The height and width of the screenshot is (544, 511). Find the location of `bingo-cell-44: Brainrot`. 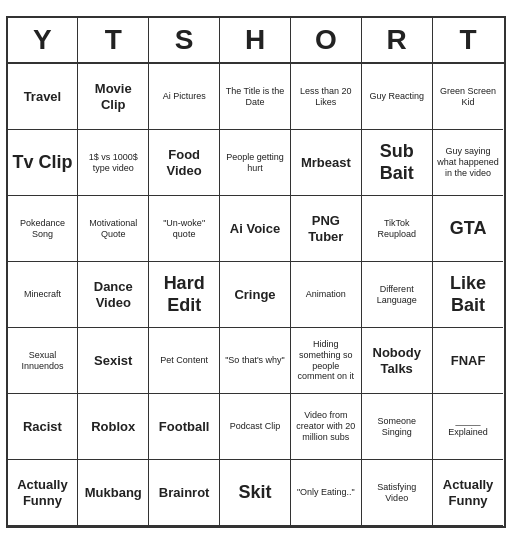

bingo-cell-44: Brainrot is located at coordinates (184, 493).